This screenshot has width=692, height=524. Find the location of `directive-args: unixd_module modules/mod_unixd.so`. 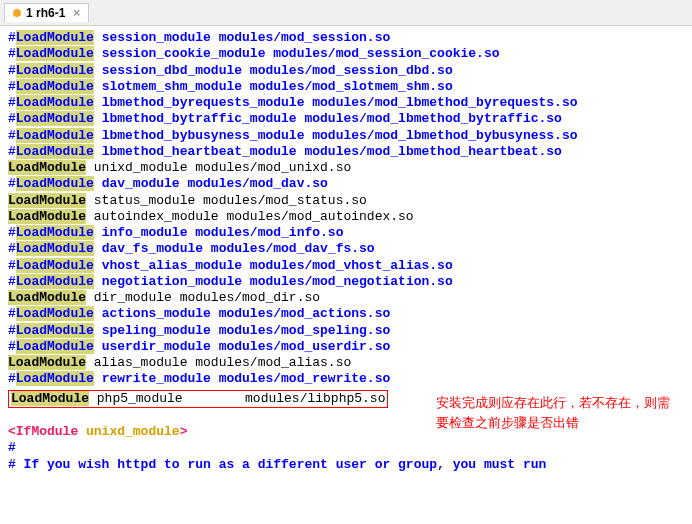

directive-args: unixd_module modules/mod_unixd.so is located at coordinates (218, 168).